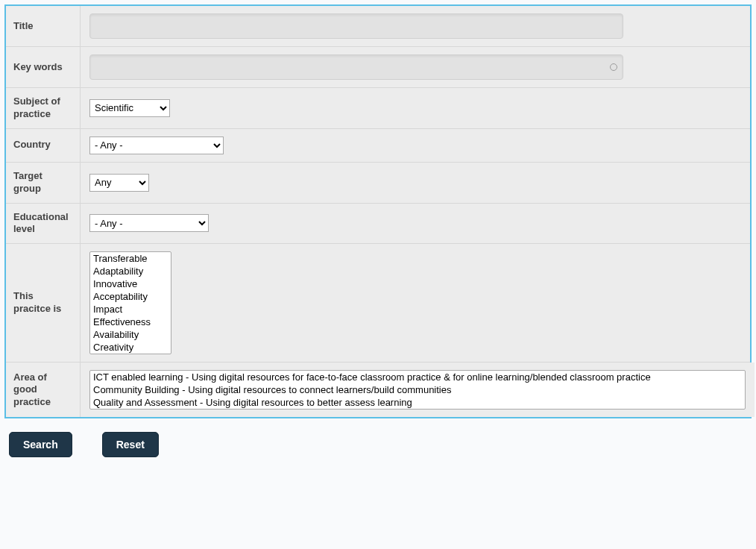 Image resolution: width=756 pixels, height=549 pixels. I want to click on label-practice-is: This pracitce is, so click(43, 303).